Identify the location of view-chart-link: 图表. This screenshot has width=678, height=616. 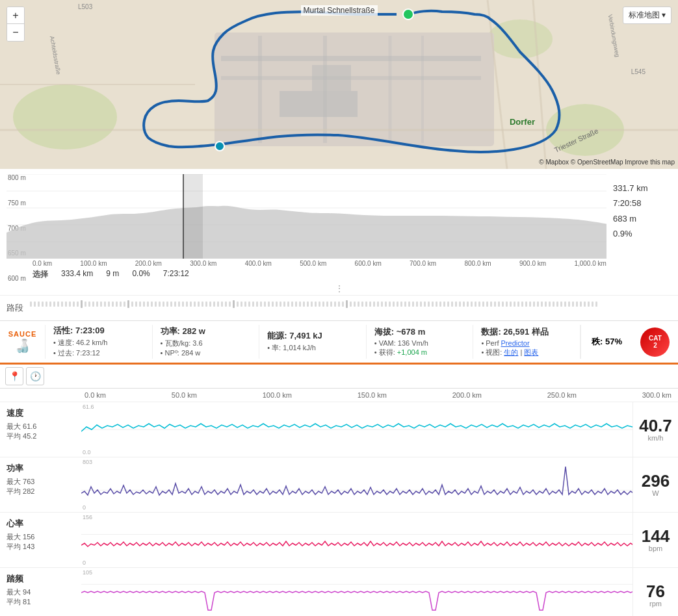
(531, 352).